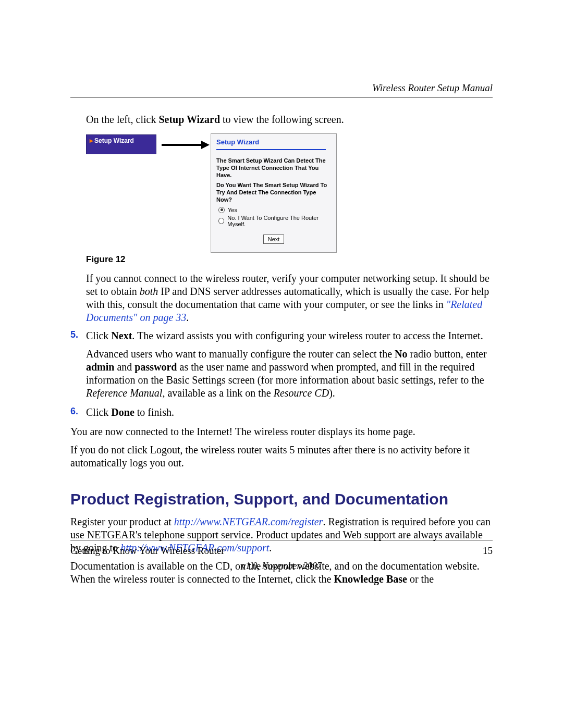 The width and height of the screenshot is (563, 728). Describe the element at coordinates (282, 88) in the screenshot. I see `running-head: Wireless Router Setup Manual` at that location.